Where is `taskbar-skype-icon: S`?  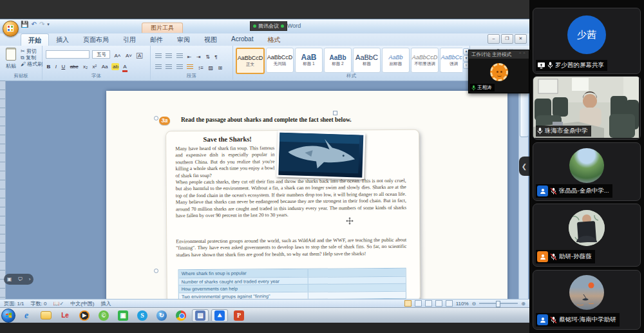 taskbar-skype-icon: S is located at coordinates (142, 316).